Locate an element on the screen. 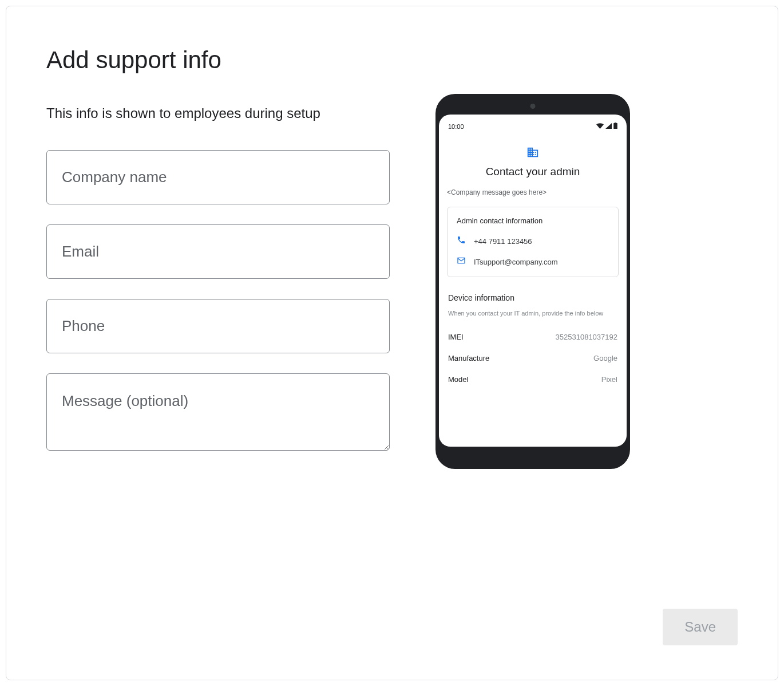  phone-input is located at coordinates (218, 326).